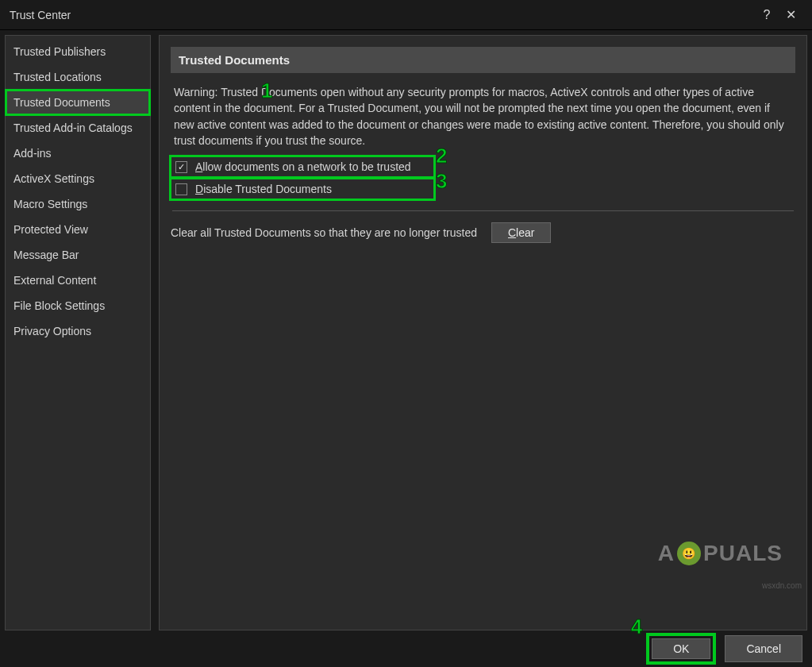  Describe the element at coordinates (73, 128) in the screenshot. I see `sidebar-item-label: Trusted Add-in Catalogs` at that location.